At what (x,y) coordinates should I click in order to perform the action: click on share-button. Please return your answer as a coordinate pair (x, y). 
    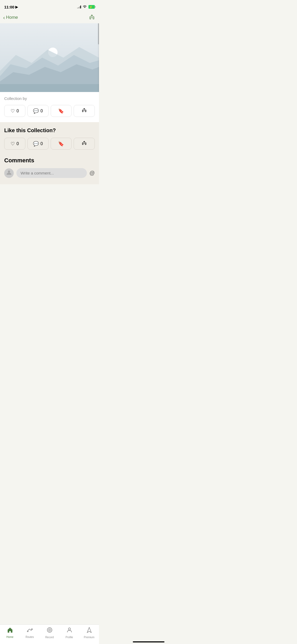
    Looking at the image, I should click on (92, 17).